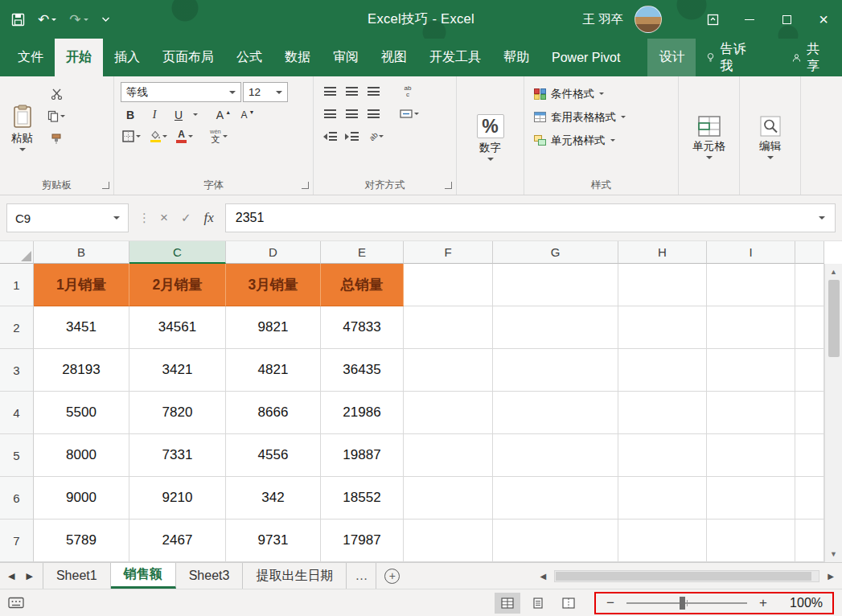 This screenshot has width=842, height=616. Describe the element at coordinates (11, 576) in the screenshot. I see `previous-sheet-icon: ◀` at that location.